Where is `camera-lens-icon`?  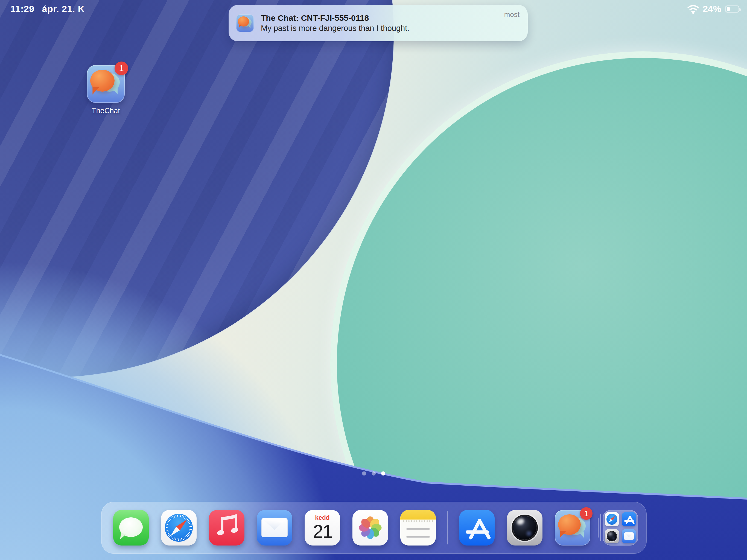
camera-lens-icon is located at coordinates (525, 528).